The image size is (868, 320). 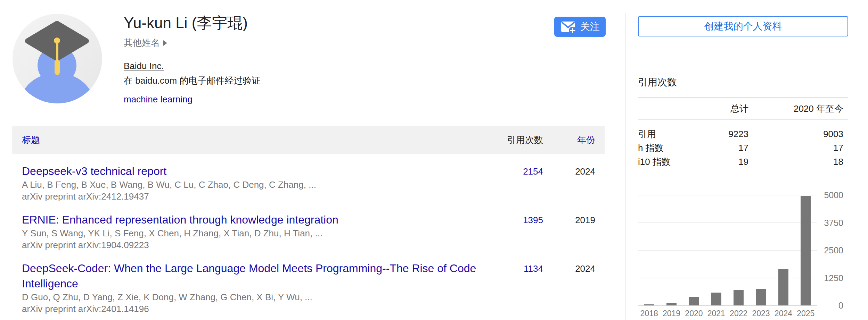 What do you see at coordinates (57, 59) in the screenshot?
I see `scholar-avatar-icon` at bounding box center [57, 59].